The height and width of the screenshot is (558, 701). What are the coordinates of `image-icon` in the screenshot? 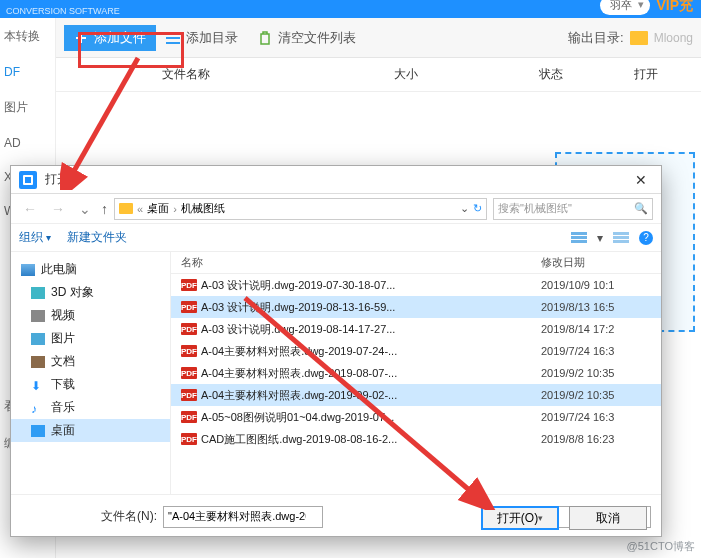 It's located at (38, 339).